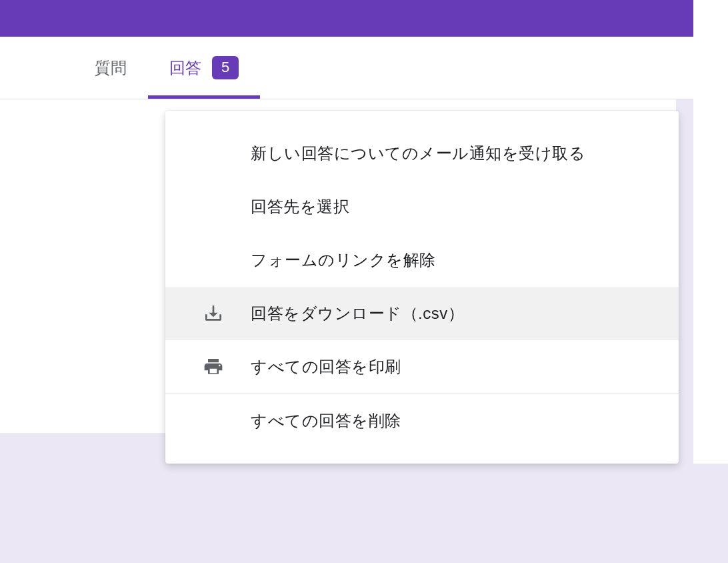  What do you see at coordinates (227, 314) in the screenshot?
I see `download-icon` at bounding box center [227, 314].